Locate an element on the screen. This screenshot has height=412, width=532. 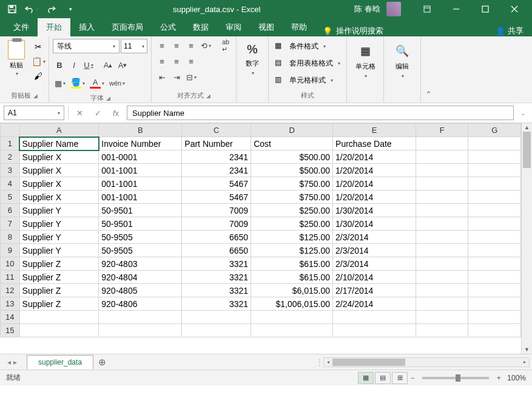
row-header: 11 is located at coordinates (10, 277).